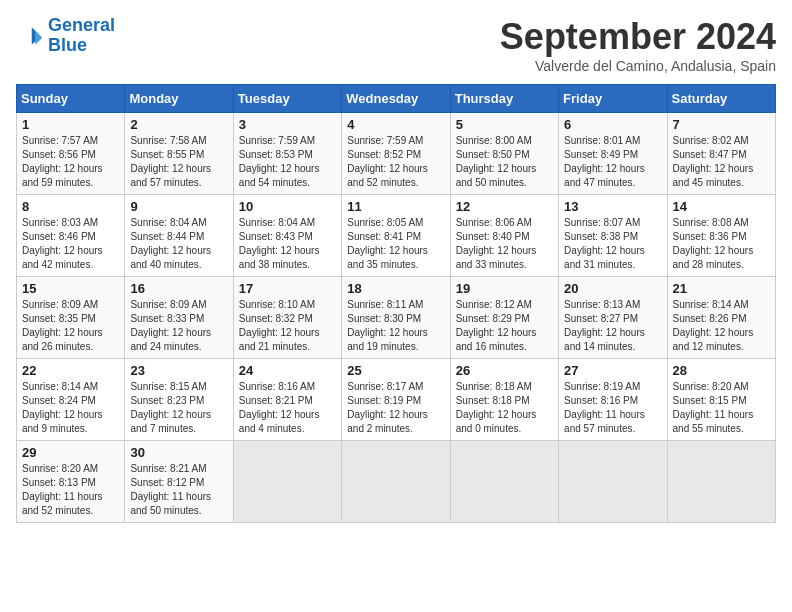 This screenshot has width=792, height=612. What do you see at coordinates (396, 206) in the screenshot?
I see `day-number: 11` at bounding box center [396, 206].